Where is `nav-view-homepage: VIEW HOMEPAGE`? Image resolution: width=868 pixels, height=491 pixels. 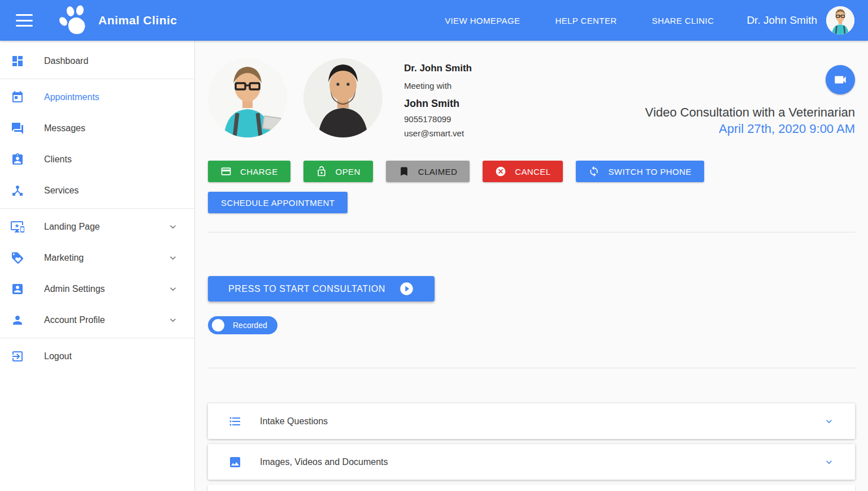 nav-view-homepage: VIEW HOMEPAGE is located at coordinates (483, 20).